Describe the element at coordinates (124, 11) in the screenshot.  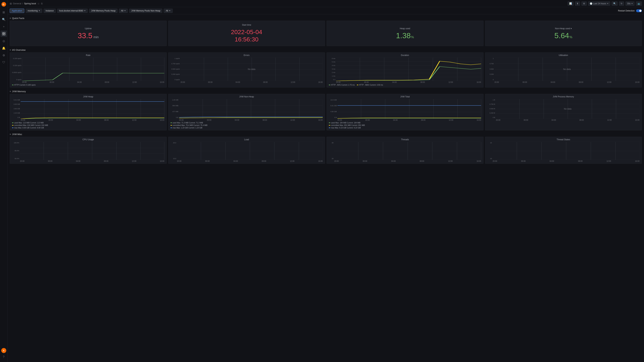
I see `jvm-heap-value-filter: All ▼` at that location.